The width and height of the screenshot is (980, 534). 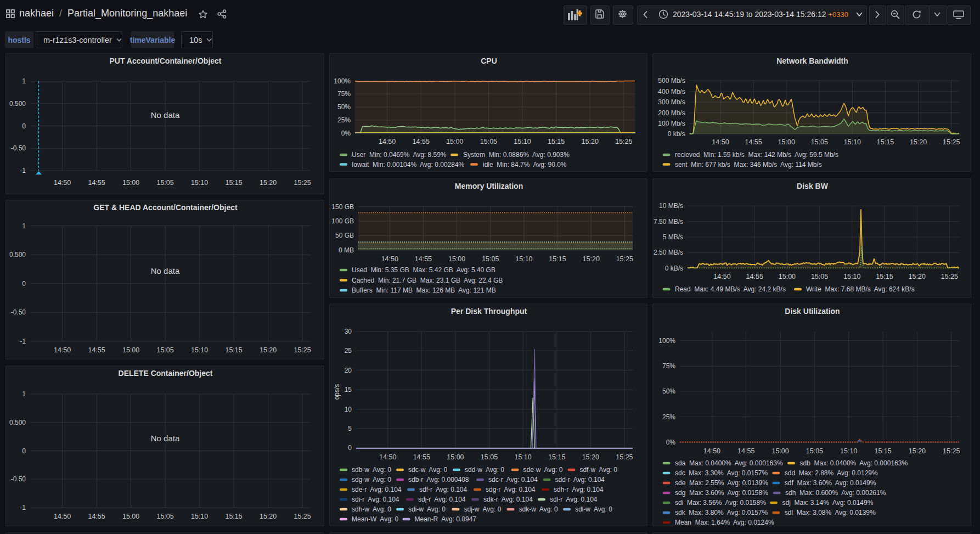 What do you see at coordinates (748, 165) in the screenshot?
I see `svg-text:sent Min: 677 kb/s Max: 346: sent Min: 677 kb/s Max: 346 Mb/s Avg: 11…` at bounding box center [748, 165].